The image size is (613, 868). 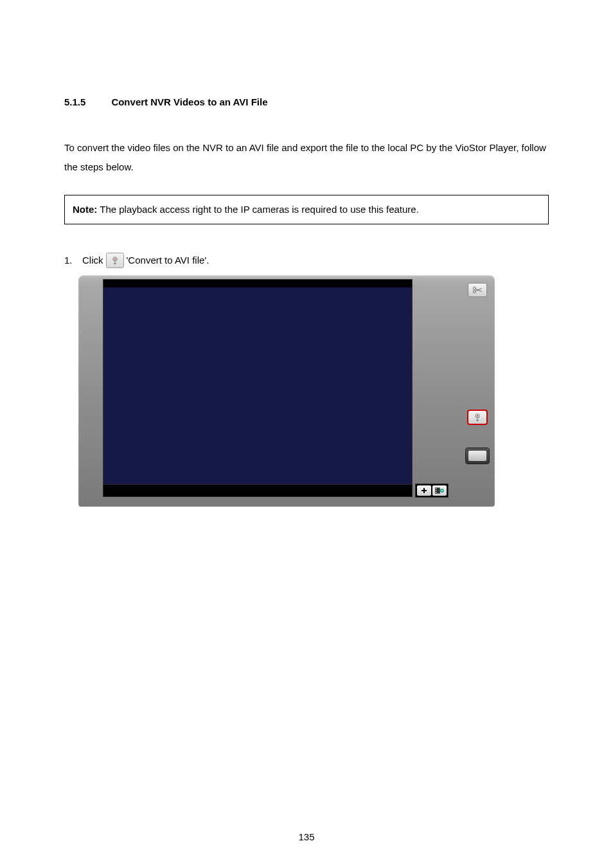 What do you see at coordinates (73, 260) in the screenshot?
I see `step-number: 1.` at bounding box center [73, 260].